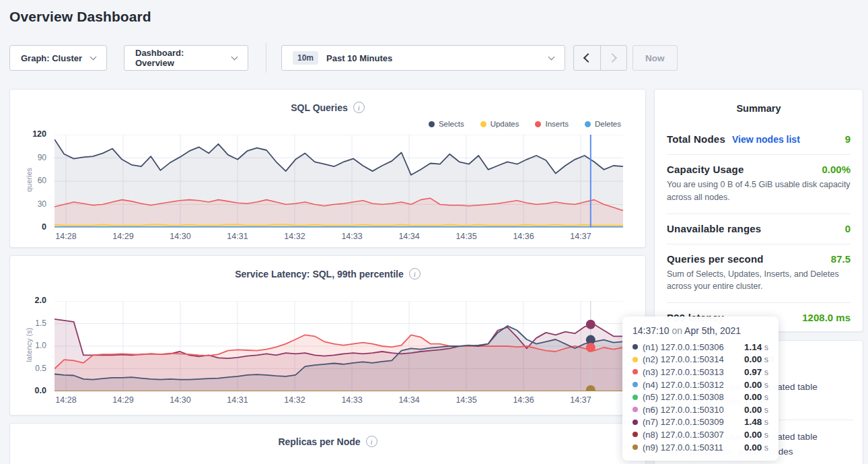 The height and width of the screenshot is (464, 868). What do you see at coordinates (58, 58) in the screenshot?
I see `graph-dropdown: Graph: Cluster` at bounding box center [58, 58].